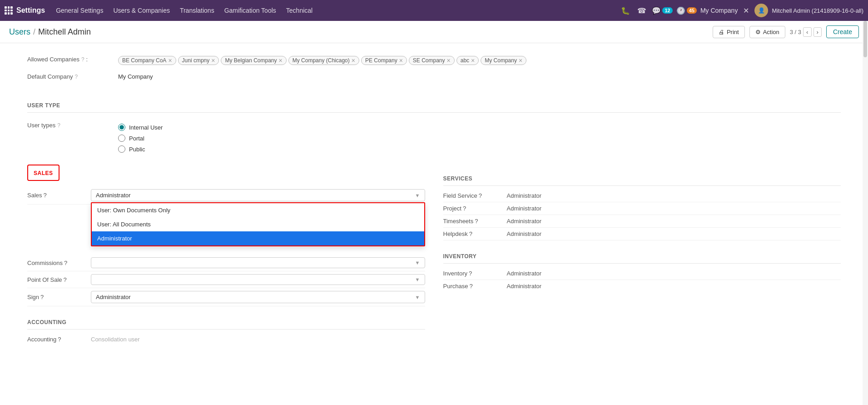 This screenshot has width=868, height=405. I want to click on tag-chicago: My Company (Chicago) ×, so click(324, 60).